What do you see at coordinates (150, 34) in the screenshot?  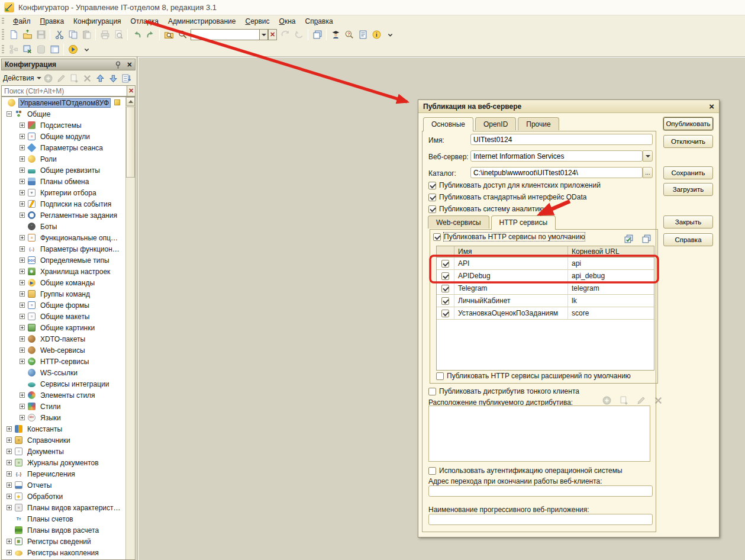 I see `redo-icon` at bounding box center [150, 34].